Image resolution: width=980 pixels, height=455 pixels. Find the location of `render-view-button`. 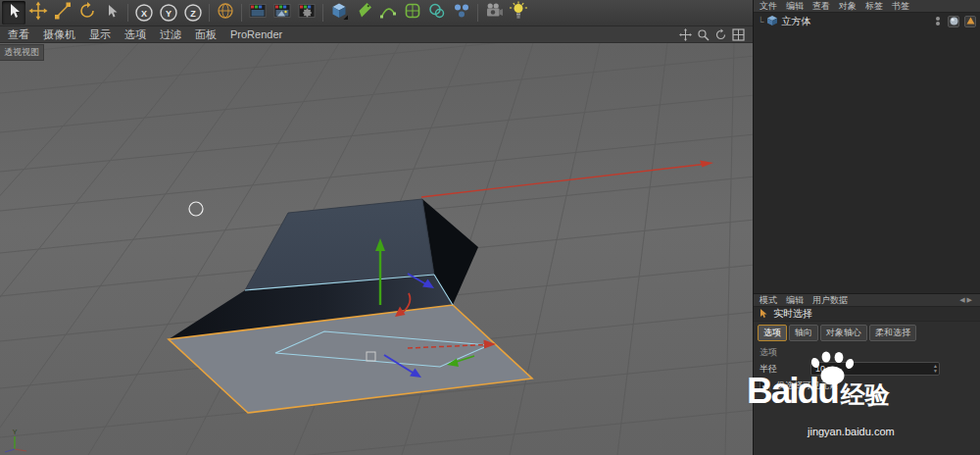

render-view-button is located at coordinates (258, 13).